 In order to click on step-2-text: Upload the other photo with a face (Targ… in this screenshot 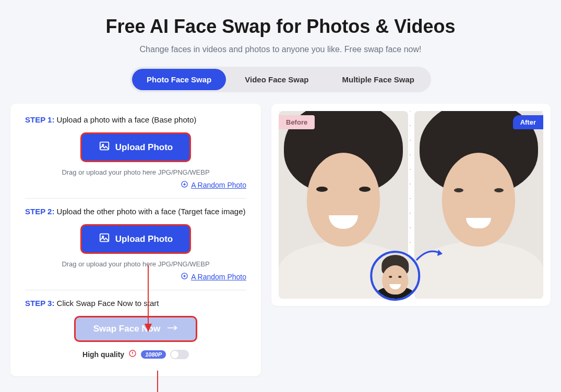, I will do `click(150, 212)`.